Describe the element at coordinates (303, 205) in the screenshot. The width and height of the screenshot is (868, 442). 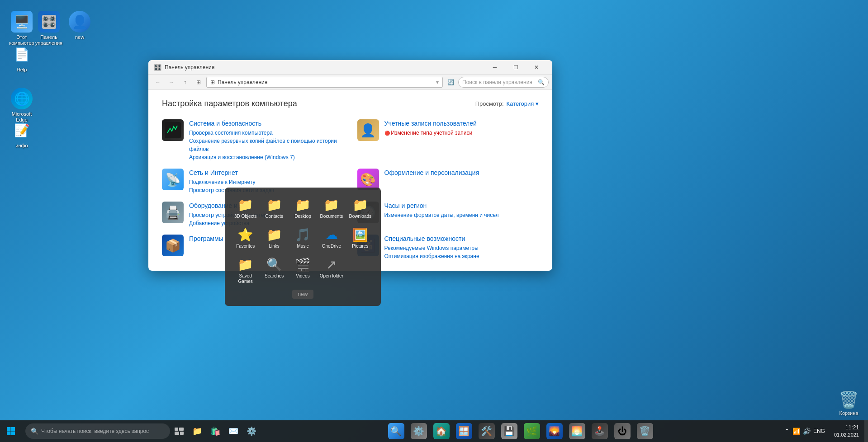
I see `folder-desktop-icon: 📁` at that location.